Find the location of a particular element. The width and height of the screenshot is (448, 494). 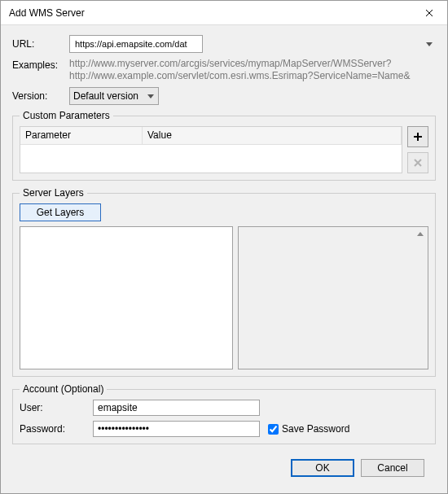

layers-list is located at coordinates (126, 298).